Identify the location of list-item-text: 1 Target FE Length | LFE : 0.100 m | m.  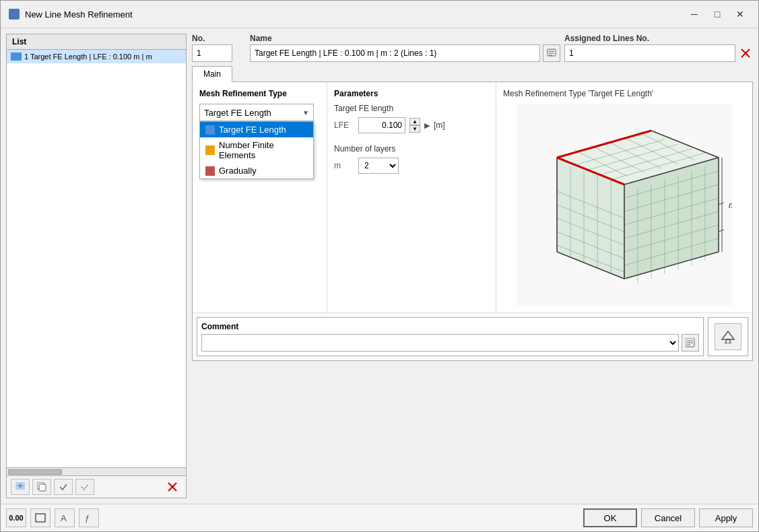
(88, 57).